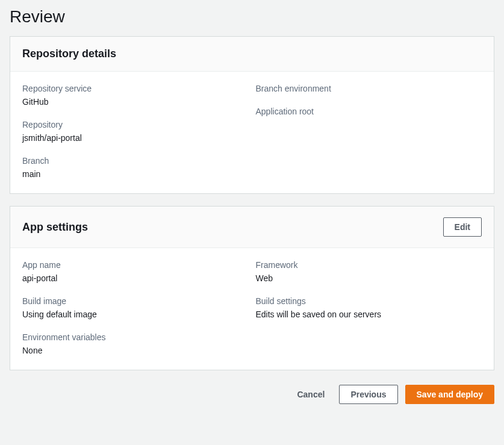 The height and width of the screenshot is (445, 504). What do you see at coordinates (135, 95) in the screenshot?
I see `repository-service-field: Repository service GitHub` at bounding box center [135, 95].